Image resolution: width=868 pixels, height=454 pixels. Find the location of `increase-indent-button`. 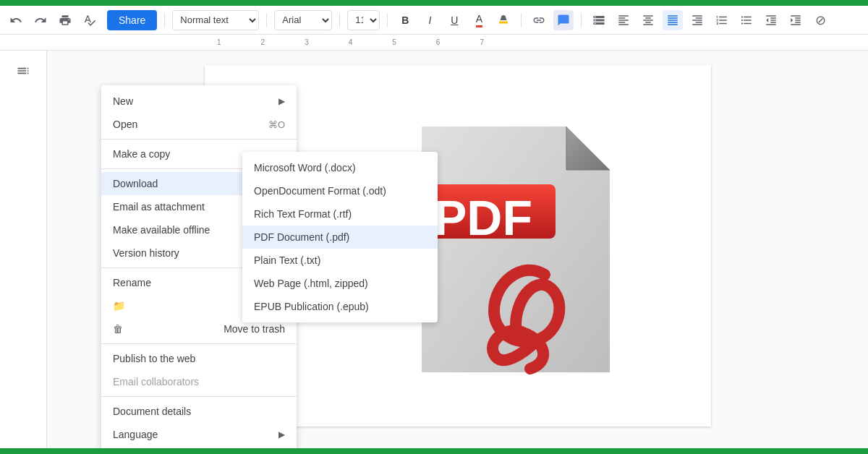

increase-indent-button is located at coordinates (796, 20).